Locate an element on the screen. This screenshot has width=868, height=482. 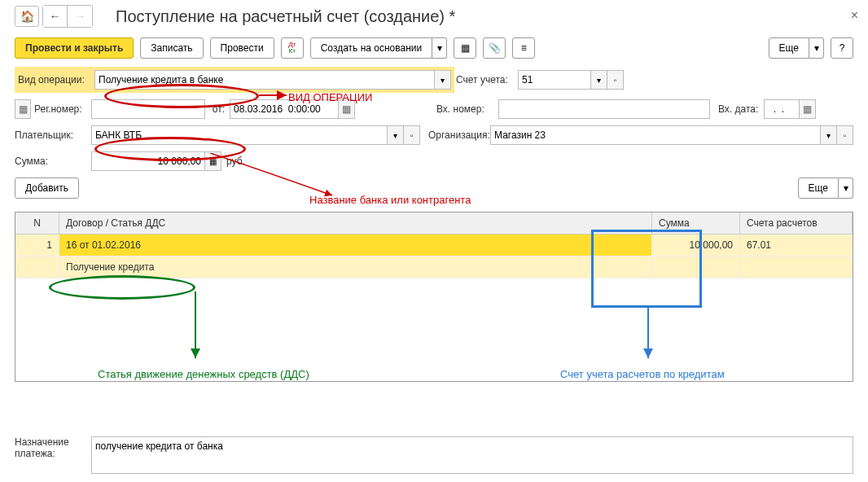
cell-dog: 16 от 01.02.2016 is located at coordinates (356, 245).